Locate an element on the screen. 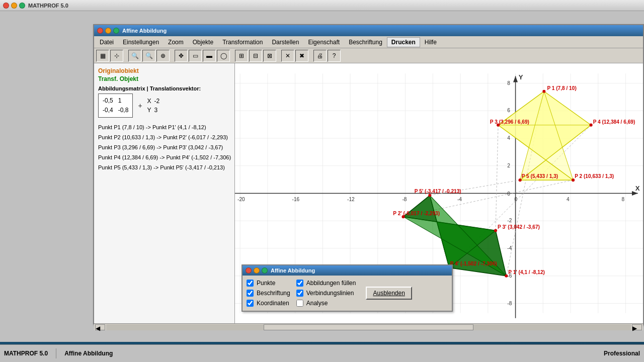  tb-print-btn: 🖨 is located at coordinates (320, 56).